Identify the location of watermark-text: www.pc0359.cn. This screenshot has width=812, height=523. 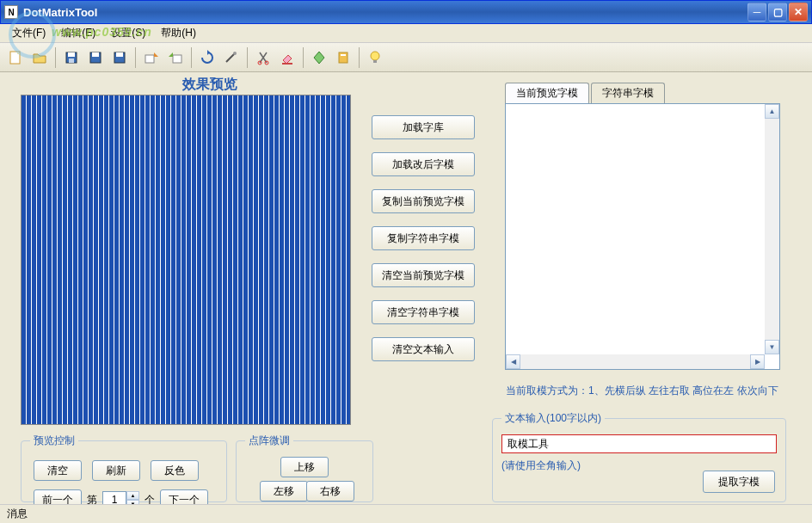
(102, 32).